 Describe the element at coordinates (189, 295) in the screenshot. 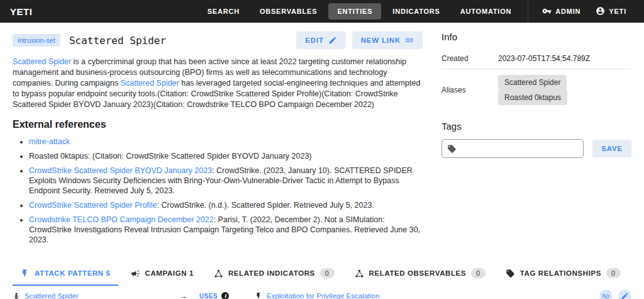

I see `arrow-right-icon: →` at that location.